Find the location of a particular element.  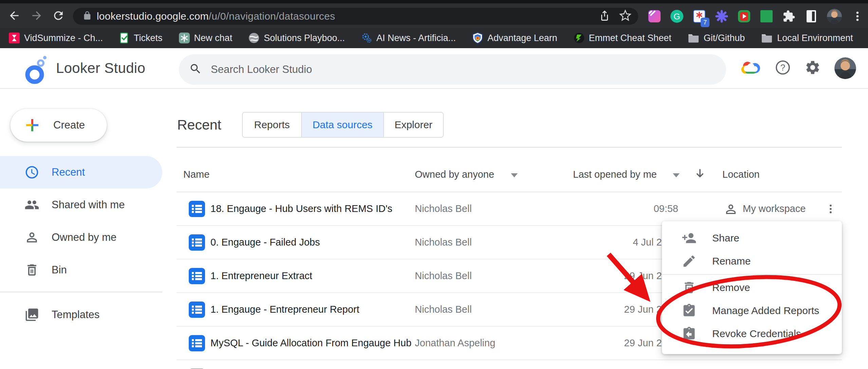

browser-tab-strip is located at coordinates (434, 2).